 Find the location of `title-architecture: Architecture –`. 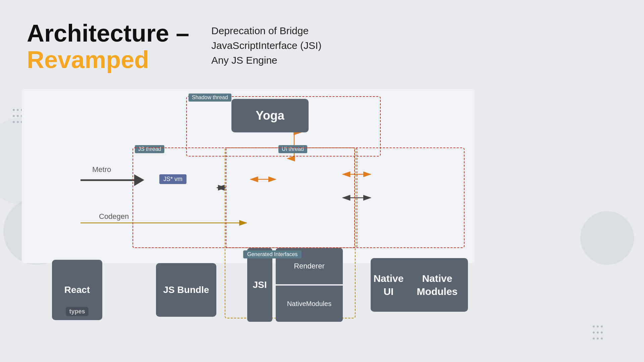

title-architecture: Architecture – is located at coordinates (108, 33).